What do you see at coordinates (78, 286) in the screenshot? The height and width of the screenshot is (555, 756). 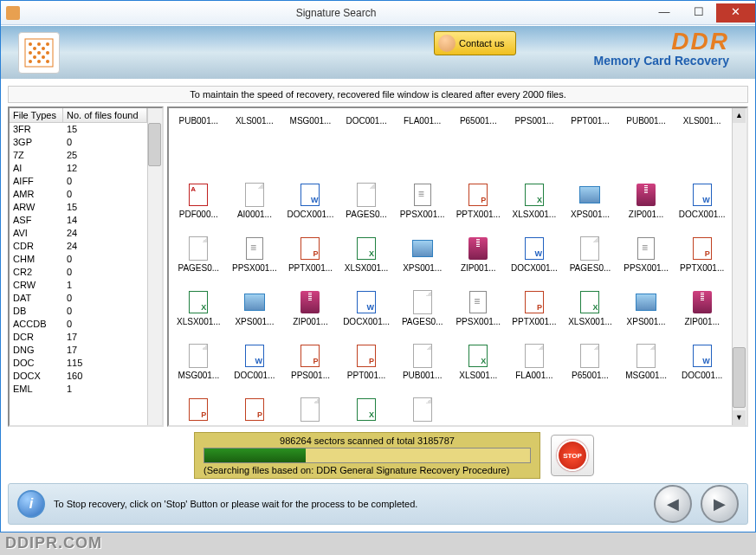 I see `table-row: CRW1` at bounding box center [78, 286].